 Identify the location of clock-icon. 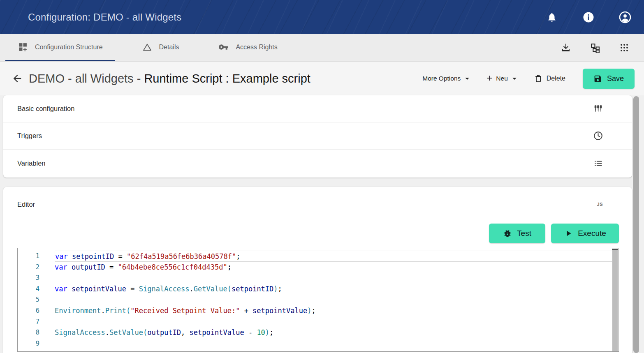
(598, 136).